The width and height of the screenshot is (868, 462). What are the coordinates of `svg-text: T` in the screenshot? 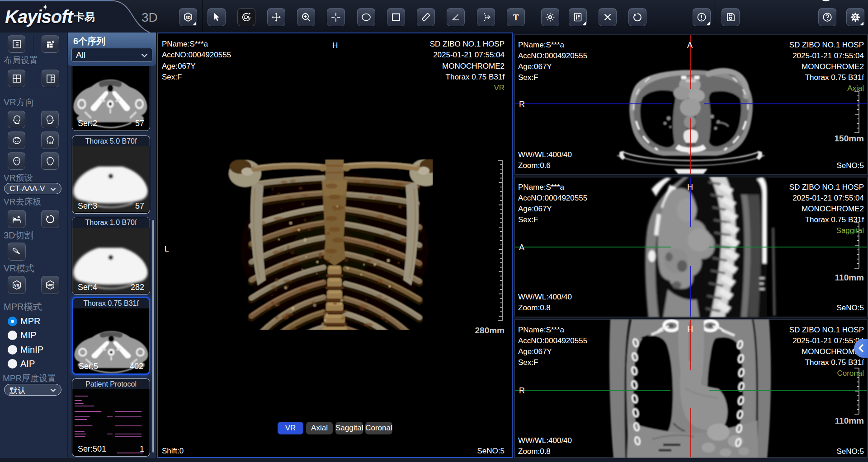 It's located at (516, 17).